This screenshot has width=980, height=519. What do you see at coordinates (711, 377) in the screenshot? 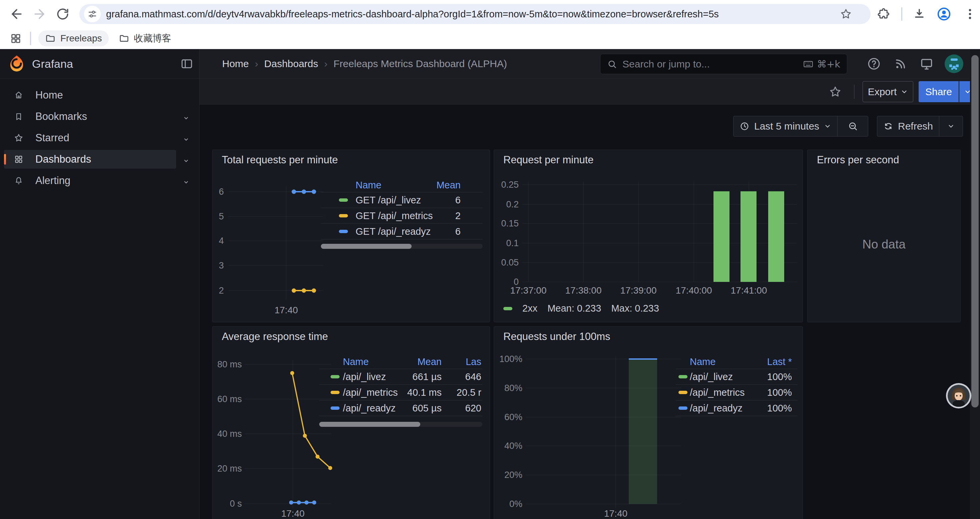
I see `series-name: /api/_livez` at bounding box center [711, 377].